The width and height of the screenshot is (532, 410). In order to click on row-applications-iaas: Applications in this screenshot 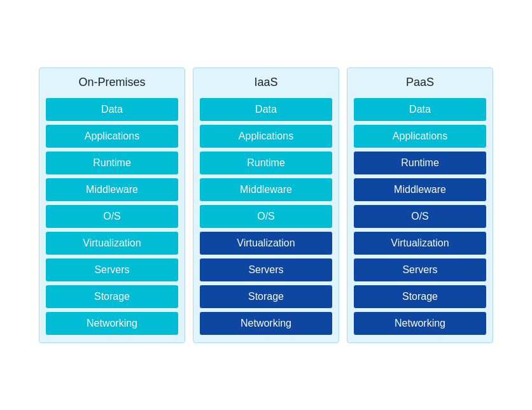, I will do `click(266, 136)`.